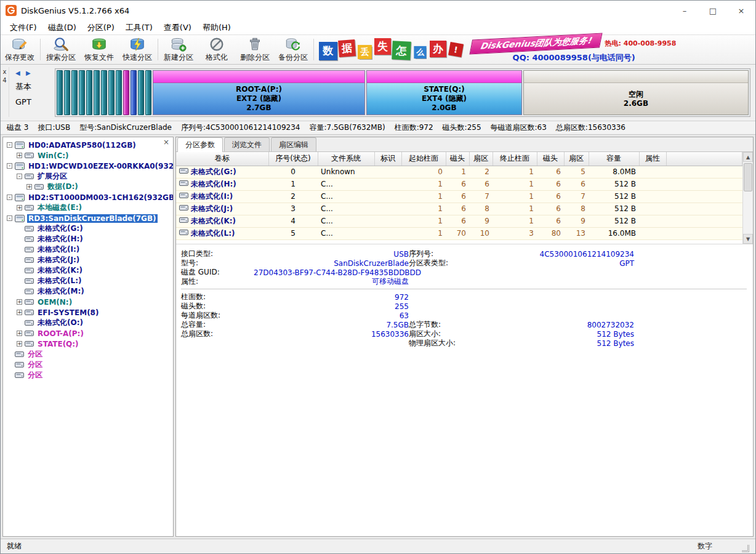 Image resolution: width=756 pixels, height=554 pixels. Describe the element at coordinates (88, 187) in the screenshot. I see `tree-item: +数据(D:)` at that location.